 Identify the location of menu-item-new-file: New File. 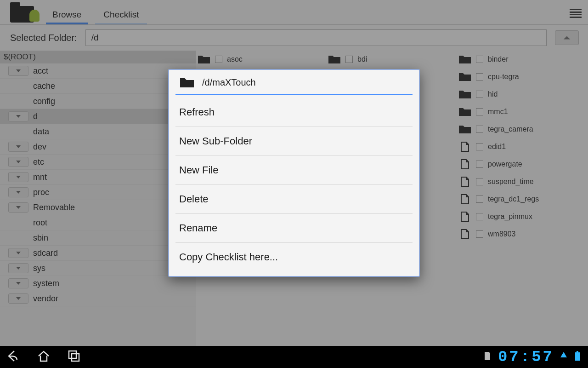
(294, 170).